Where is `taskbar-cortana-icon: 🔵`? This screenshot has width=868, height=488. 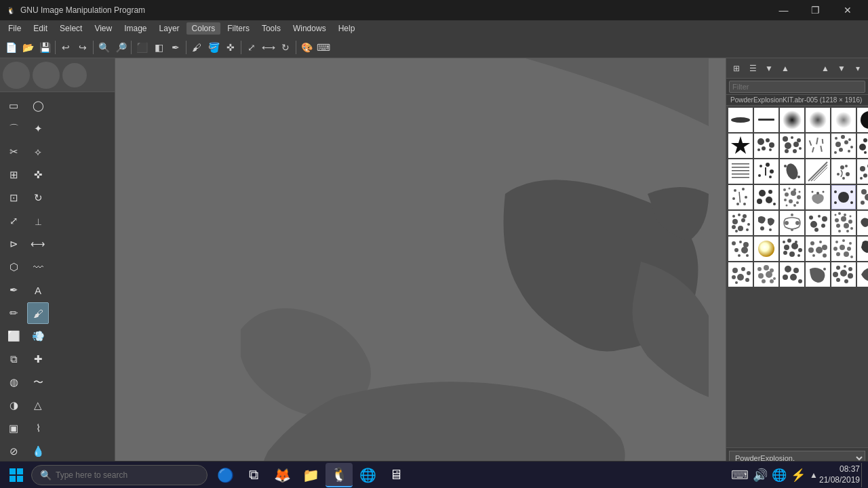
taskbar-cortana-icon: 🔵 is located at coordinates (225, 475).